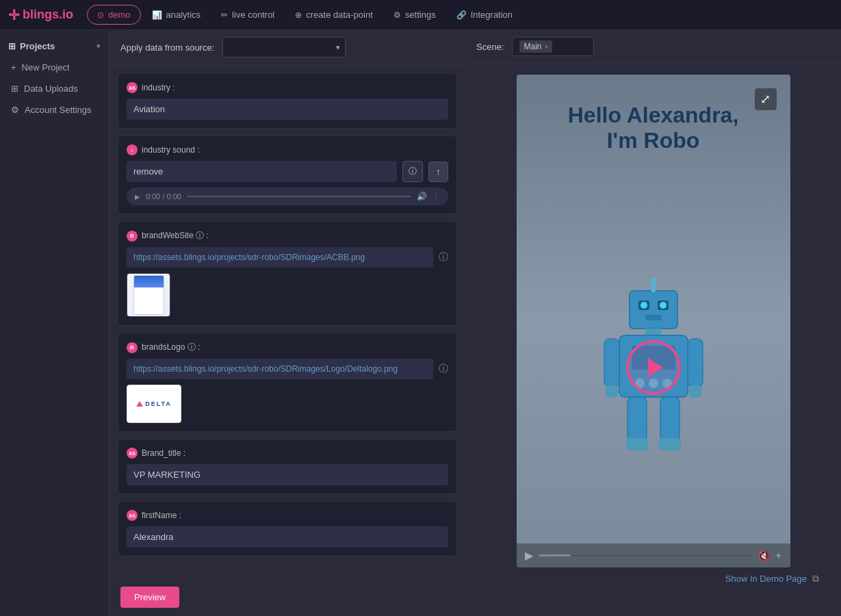 The image size is (841, 616). I want to click on live-control-tab-label: live control, so click(253, 15).